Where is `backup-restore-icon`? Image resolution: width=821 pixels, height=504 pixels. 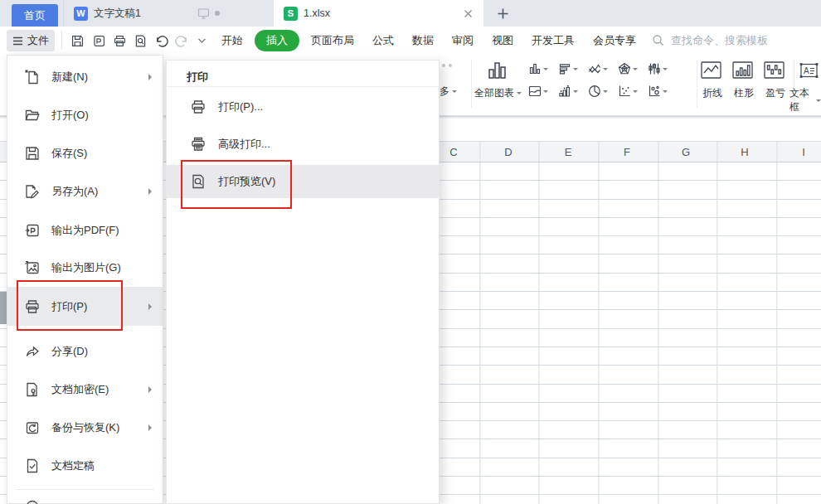
backup-restore-icon is located at coordinates (32, 428).